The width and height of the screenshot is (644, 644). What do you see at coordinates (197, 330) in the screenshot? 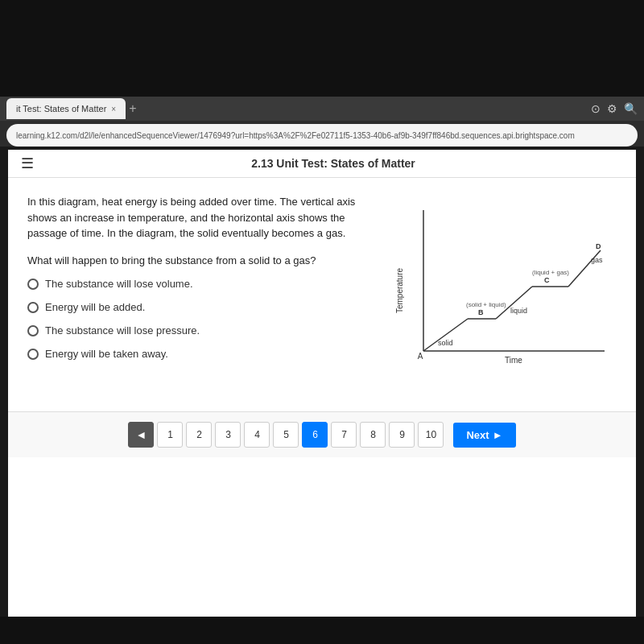
I see `option-3: The substance will lose pressure.` at bounding box center [197, 330].